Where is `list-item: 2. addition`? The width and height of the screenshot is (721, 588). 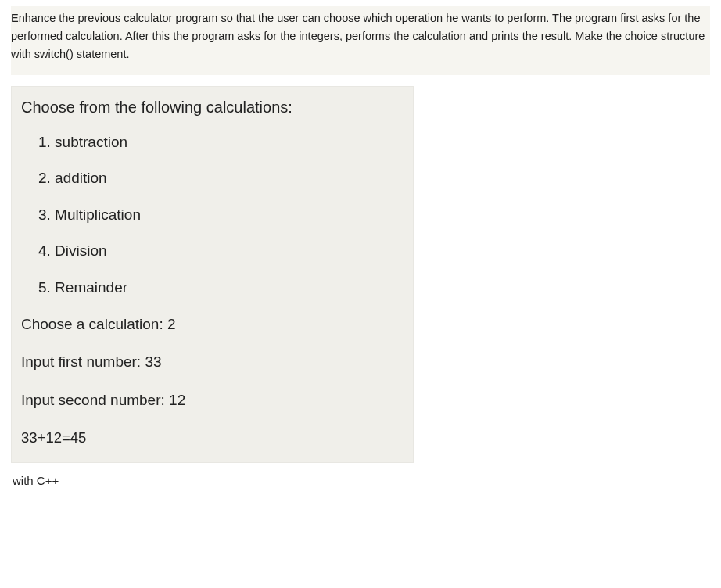
list-item: 2. addition is located at coordinates (221, 178).